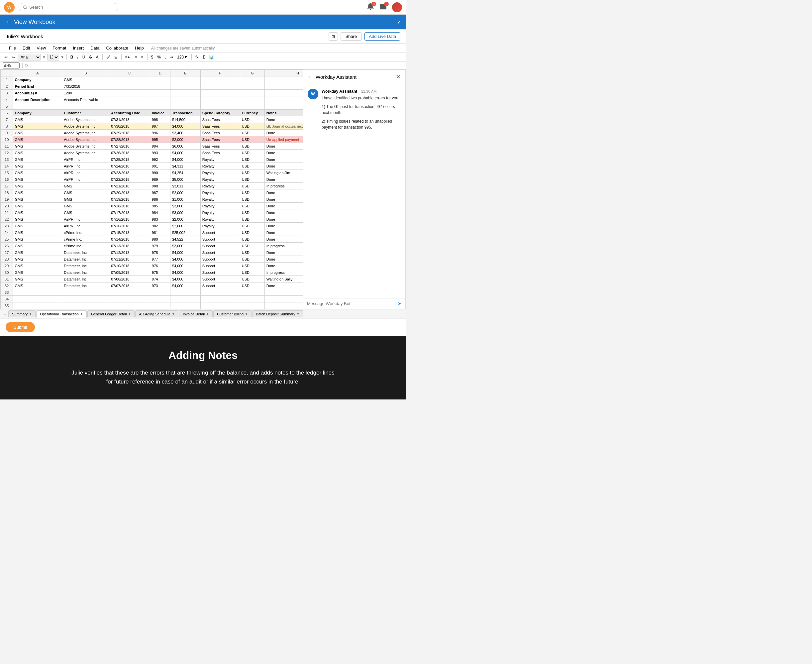 The height and width of the screenshot is (664, 812). I want to click on menu-file: File, so click(12, 48).